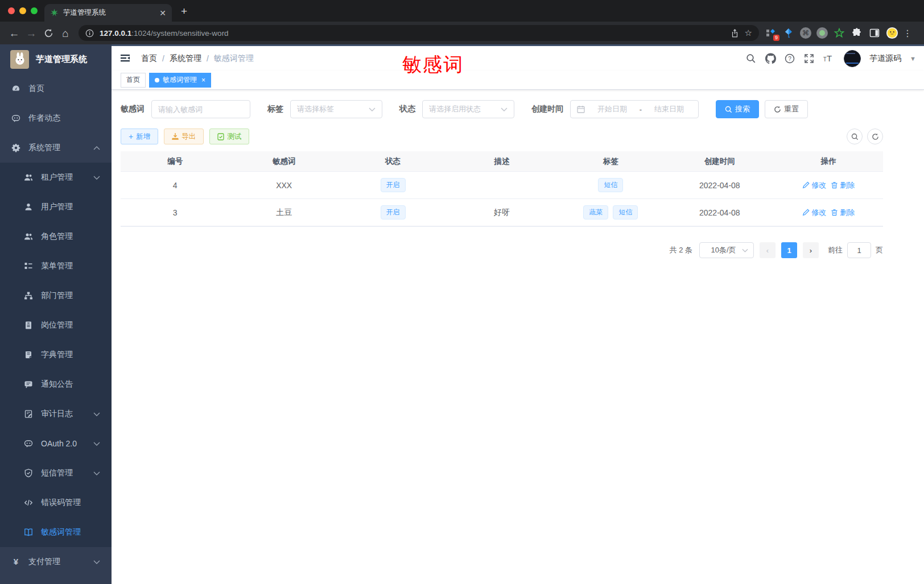 The image size is (924, 584). I want to click on share-icon, so click(735, 33).